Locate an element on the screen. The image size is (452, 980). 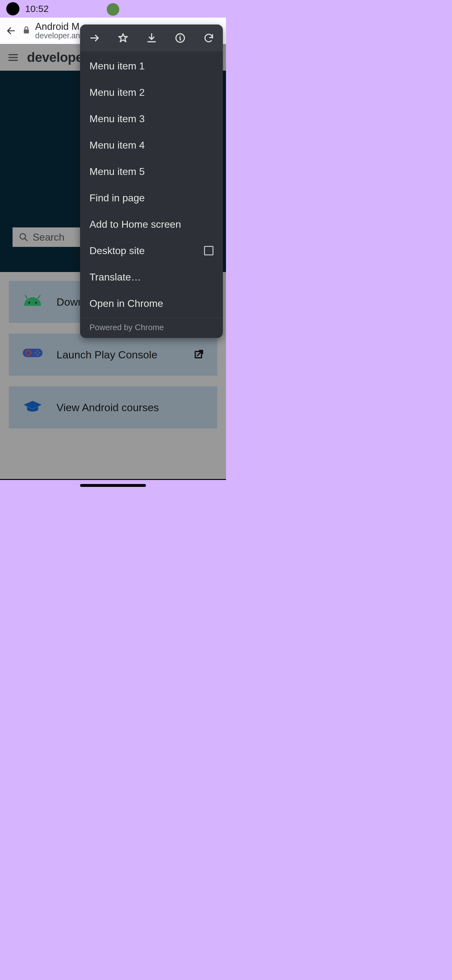
menu-item-open-chrome: Open in Chrome is located at coordinates (151, 304).